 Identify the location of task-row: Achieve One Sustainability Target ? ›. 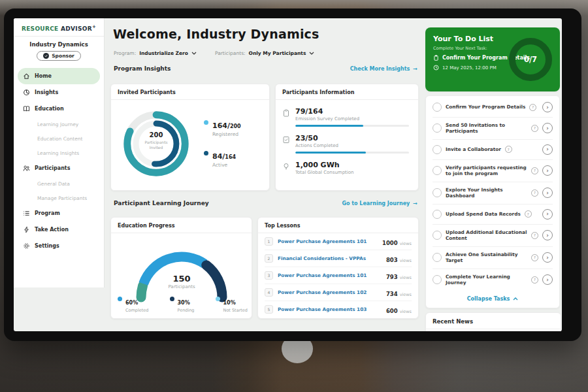
(493, 258).